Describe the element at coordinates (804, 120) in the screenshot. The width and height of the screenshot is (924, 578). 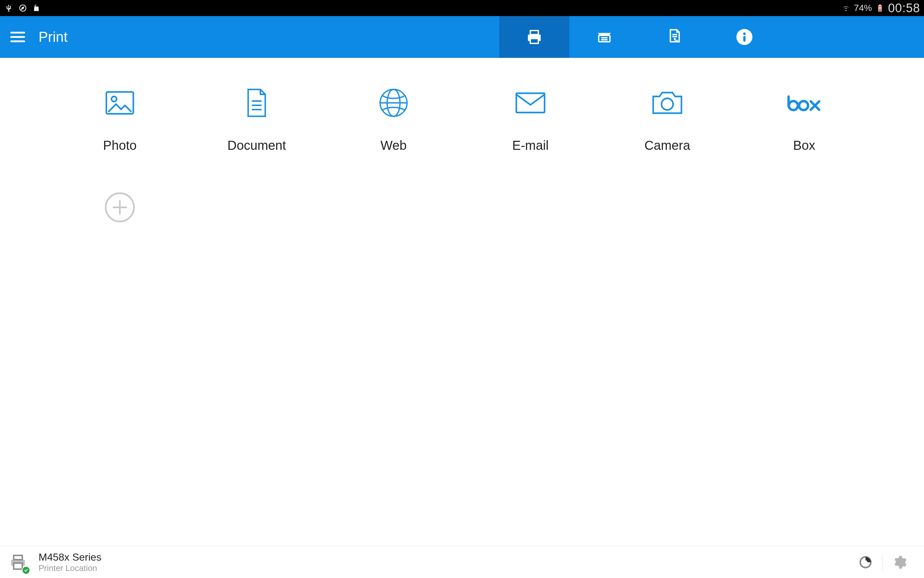
I see `tile-box: Box` at that location.